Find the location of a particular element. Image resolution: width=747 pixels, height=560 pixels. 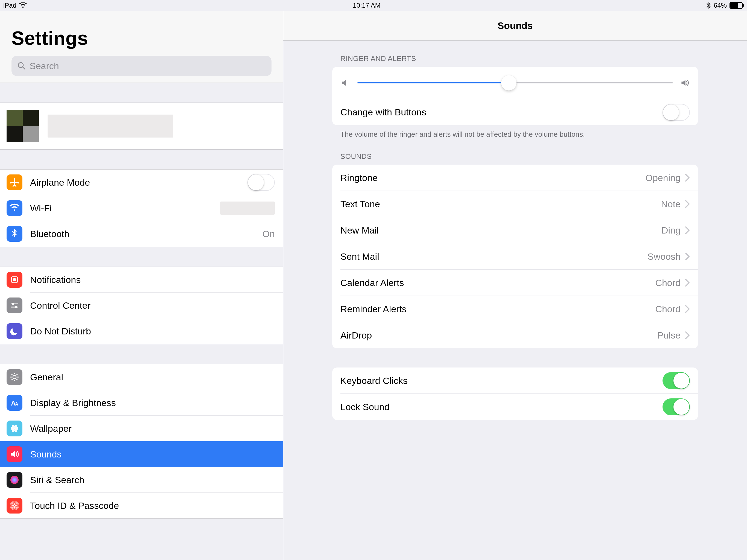

sidebar-item-controlcenter: Control Center is located at coordinates (141, 305).